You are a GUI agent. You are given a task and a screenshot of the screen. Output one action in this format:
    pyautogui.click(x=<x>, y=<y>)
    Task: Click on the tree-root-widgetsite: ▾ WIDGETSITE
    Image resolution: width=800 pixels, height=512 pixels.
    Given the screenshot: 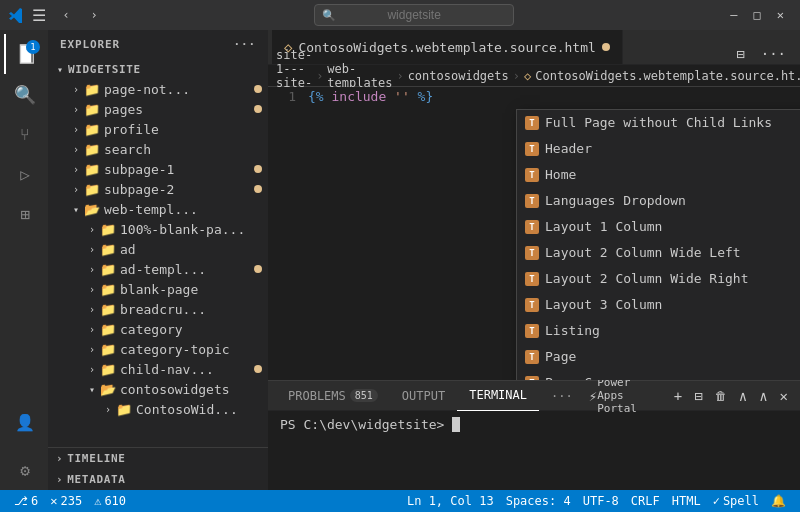 What is the action you would take?
    pyautogui.click(x=158, y=69)
    